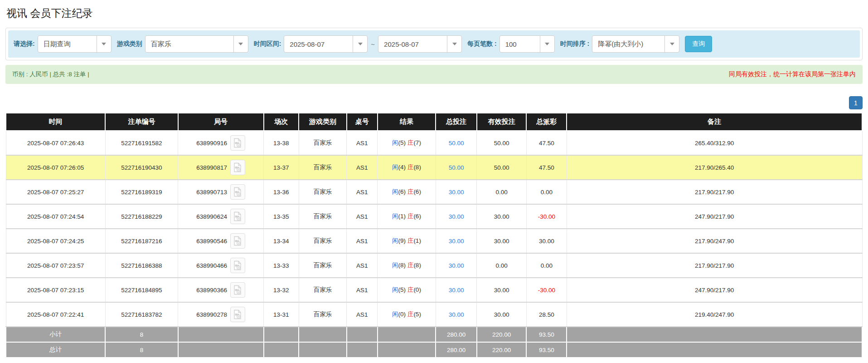 The image size is (868, 363). What do you see at coordinates (434, 334) in the screenshot?
I see `subtotal-row: 小计8280.00220.0093.50` at bounding box center [434, 334].